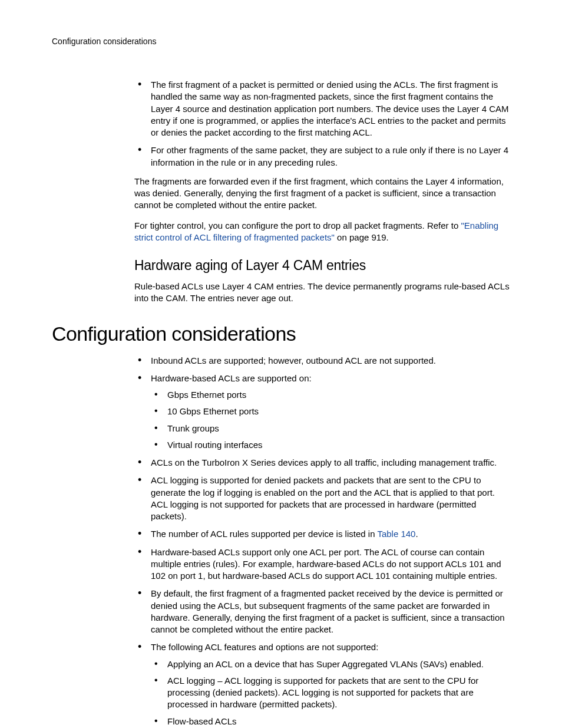  I want to click on heading-configuration-considerations: Configuration considerations, so click(281, 334).